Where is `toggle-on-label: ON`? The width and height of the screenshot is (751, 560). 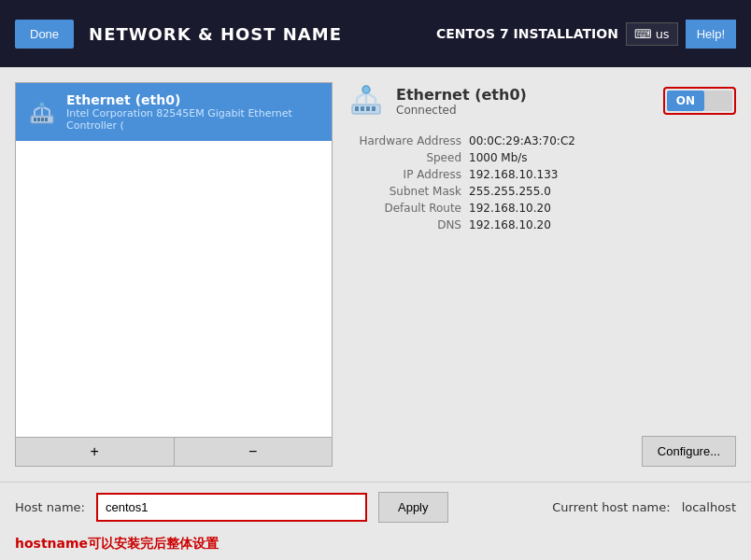 toggle-on-label: ON is located at coordinates (686, 101).